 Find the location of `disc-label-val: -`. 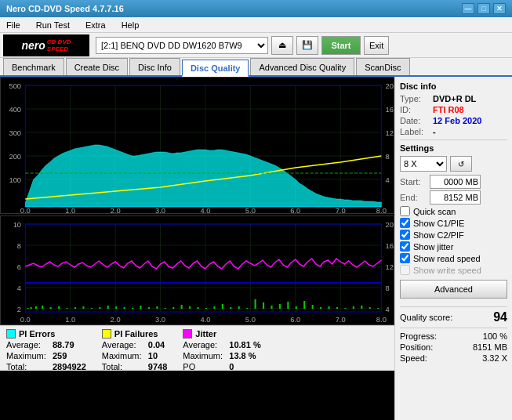

disc-label-val: - is located at coordinates (434, 132).